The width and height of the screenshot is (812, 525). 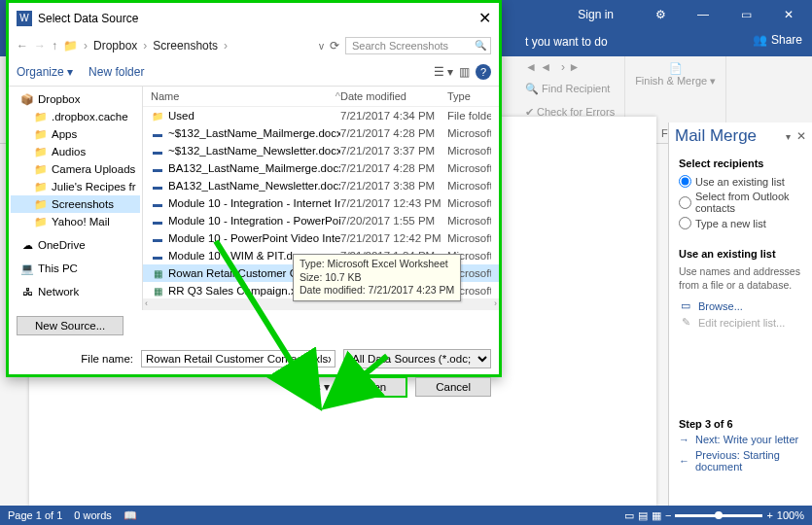 What do you see at coordinates (418, 46) in the screenshot?
I see `search-input: Search Screenshots` at bounding box center [418, 46].